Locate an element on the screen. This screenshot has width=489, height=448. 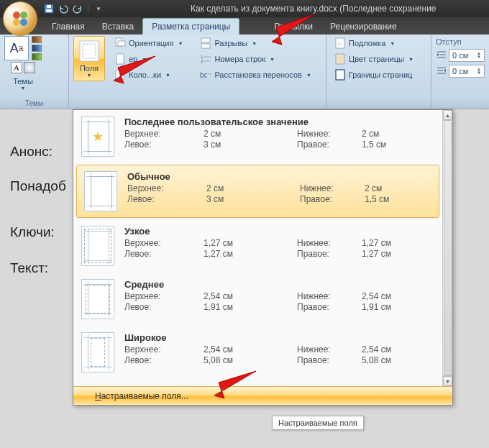
tooltip: Настраиваемые поля is located at coordinates (318, 423).